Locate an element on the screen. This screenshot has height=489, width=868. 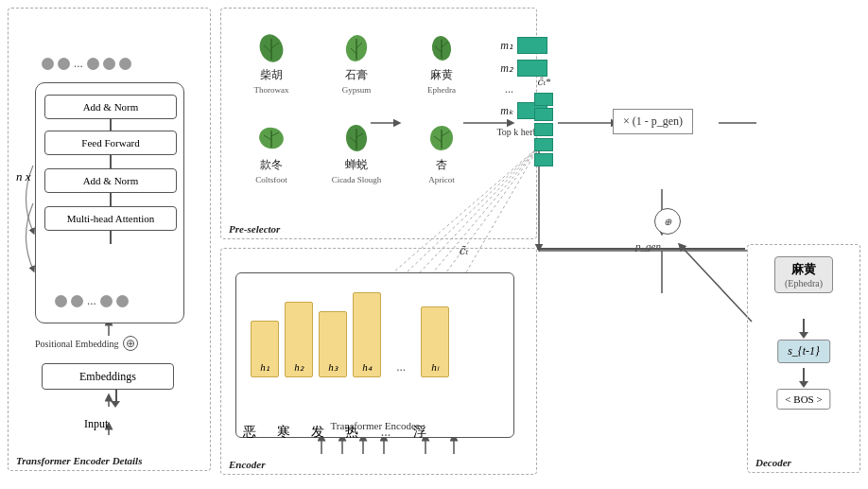
pos-embed-label: Positional Embedding is located at coordinates (78, 344).